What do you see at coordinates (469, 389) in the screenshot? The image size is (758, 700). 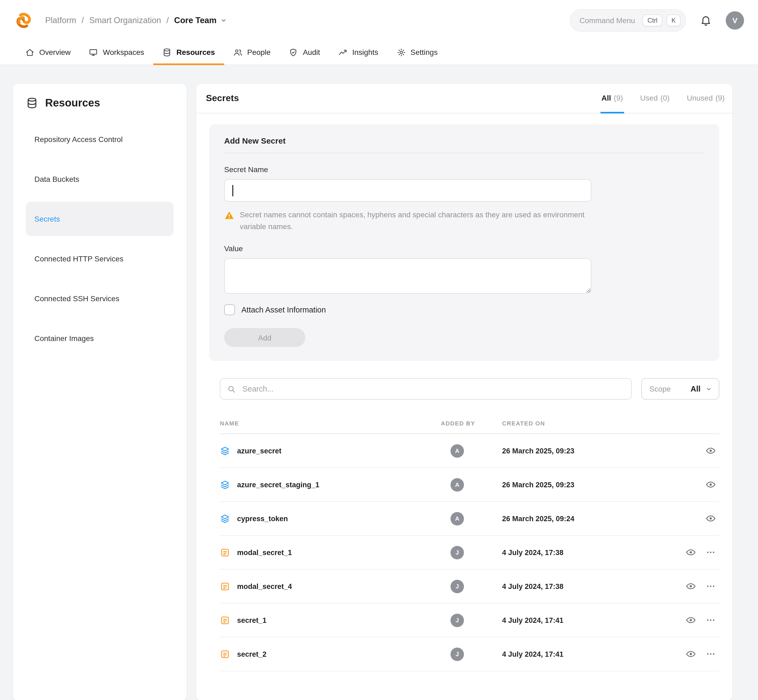 I see `secrets-toolbar: Scope All` at bounding box center [469, 389].